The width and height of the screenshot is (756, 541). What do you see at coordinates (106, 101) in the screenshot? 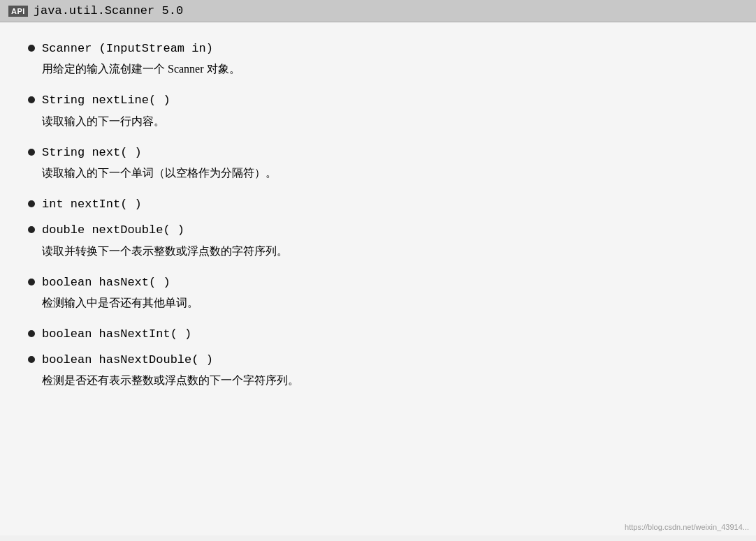
I see `method-signature: String nextLine( )` at bounding box center [106, 101].